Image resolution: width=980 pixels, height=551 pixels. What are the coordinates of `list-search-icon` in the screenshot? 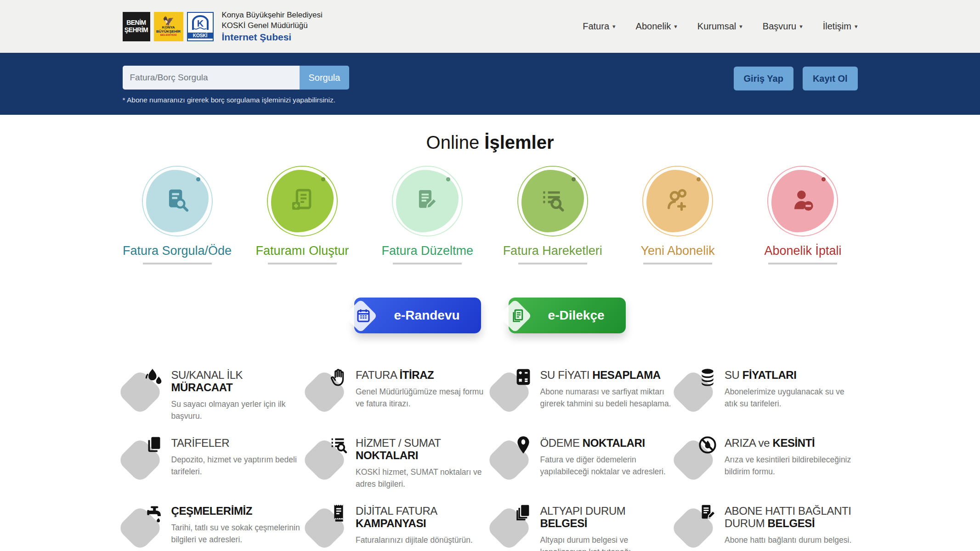 It's located at (339, 445).